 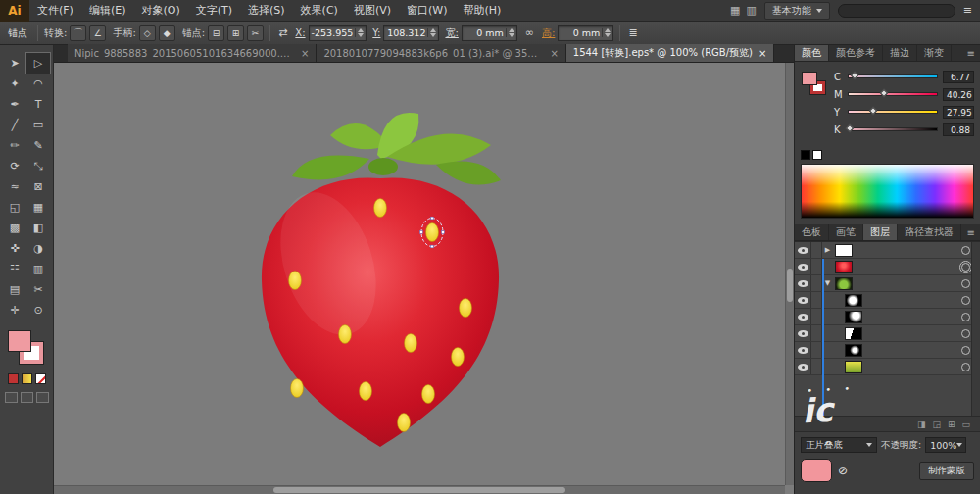 I want to click on swap-icon: ⇄, so click(x=282, y=33).